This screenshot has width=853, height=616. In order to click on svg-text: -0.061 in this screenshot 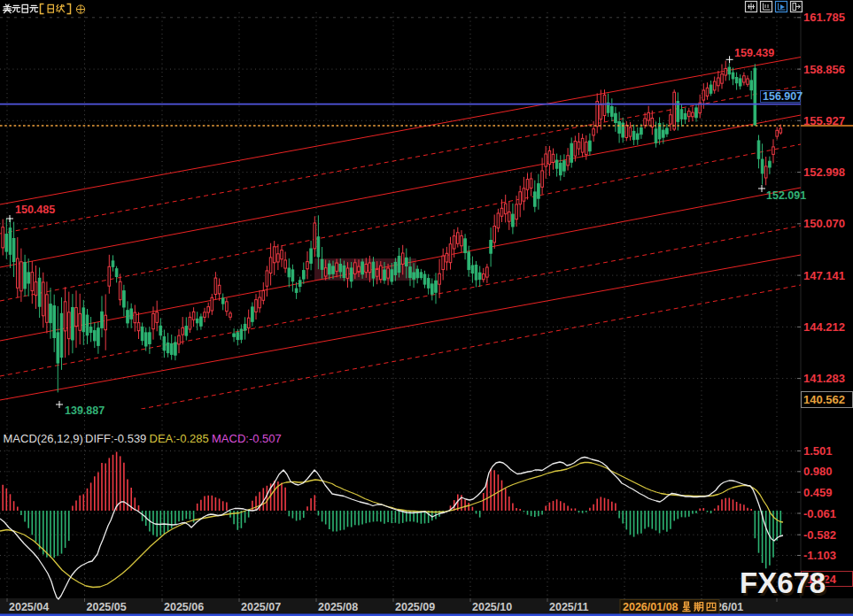, I will do `click(820, 513)`.